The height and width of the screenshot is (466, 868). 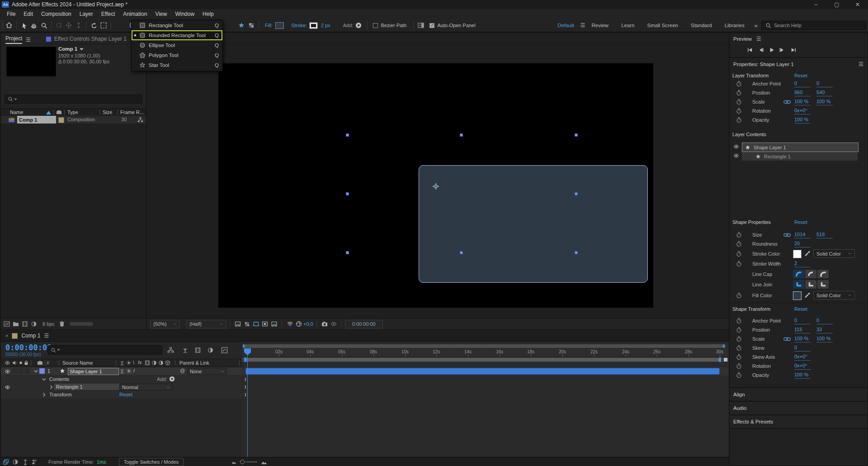 What do you see at coordinates (140, 119) in the screenshot?
I see `flowchart-icon` at bounding box center [140, 119].